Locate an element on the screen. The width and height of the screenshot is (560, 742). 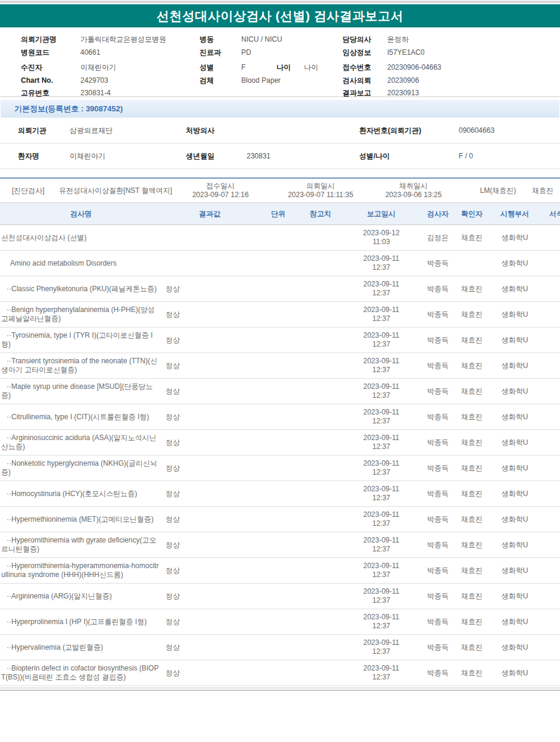
test-name: ··Hyperprolinemia I (HP I)(고프롤린혈증 I형) is located at coordinates (81, 622).